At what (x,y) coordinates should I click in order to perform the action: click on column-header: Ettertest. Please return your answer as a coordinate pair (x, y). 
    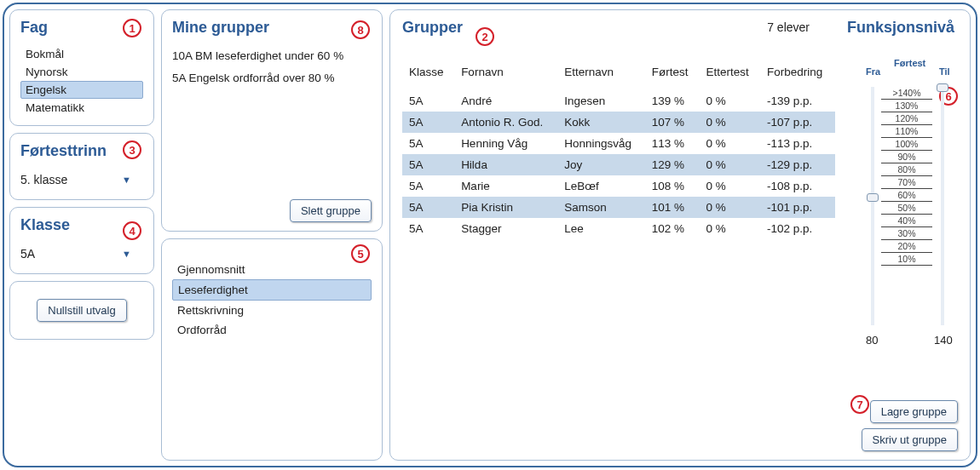
    Looking at the image, I should click on (729, 75).